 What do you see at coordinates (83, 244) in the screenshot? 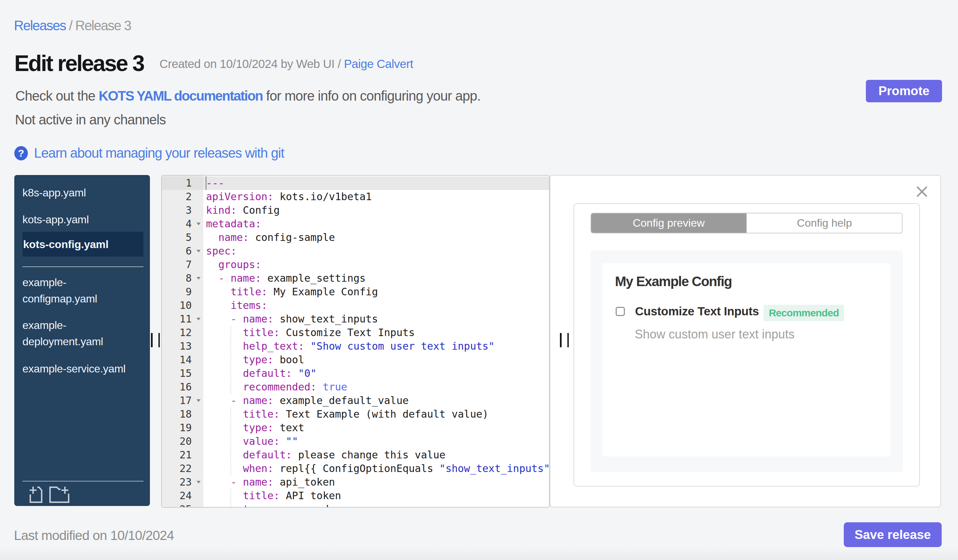
I see `file-item-kots-config.yaml: kots-config.yaml` at bounding box center [83, 244].